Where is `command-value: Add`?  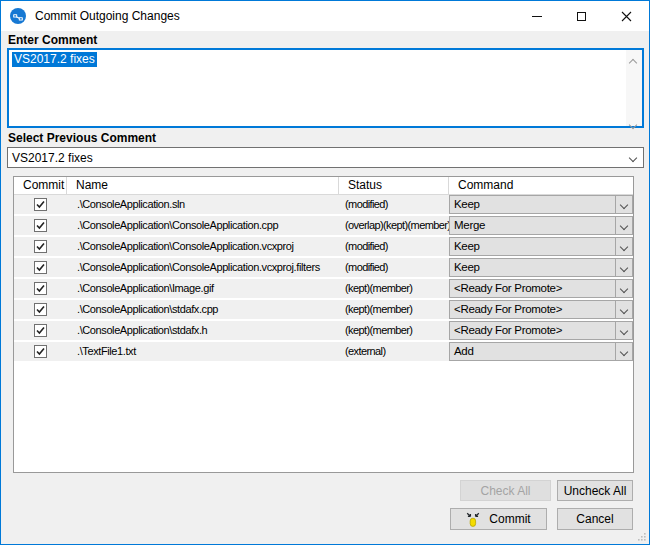 command-value: Add is located at coordinates (462, 352).